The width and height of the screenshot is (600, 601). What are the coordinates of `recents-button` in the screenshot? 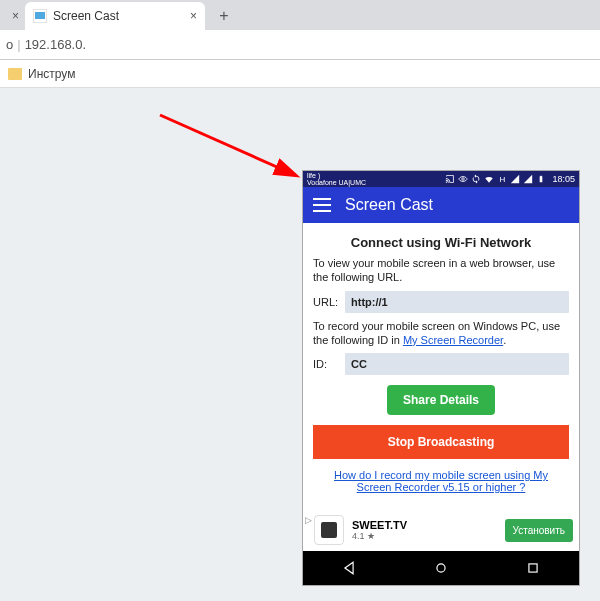 It's located at (533, 568).